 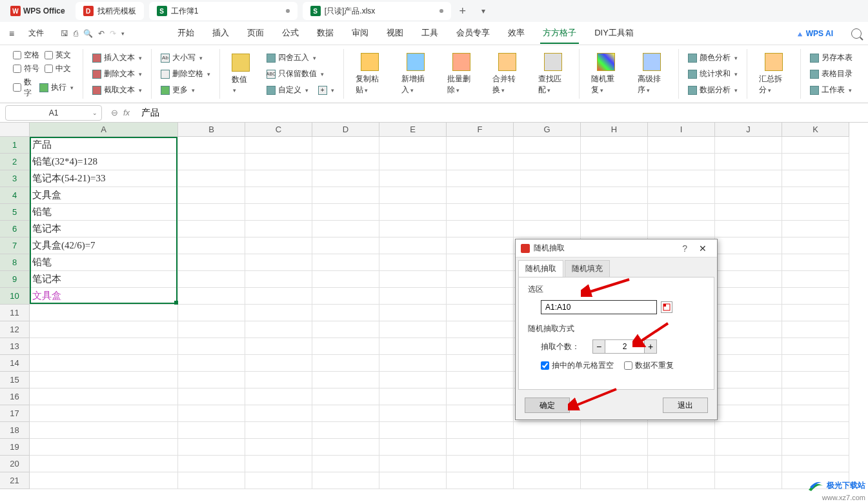 I want to click on menu-tab-data: 数据, so click(x=325, y=34).